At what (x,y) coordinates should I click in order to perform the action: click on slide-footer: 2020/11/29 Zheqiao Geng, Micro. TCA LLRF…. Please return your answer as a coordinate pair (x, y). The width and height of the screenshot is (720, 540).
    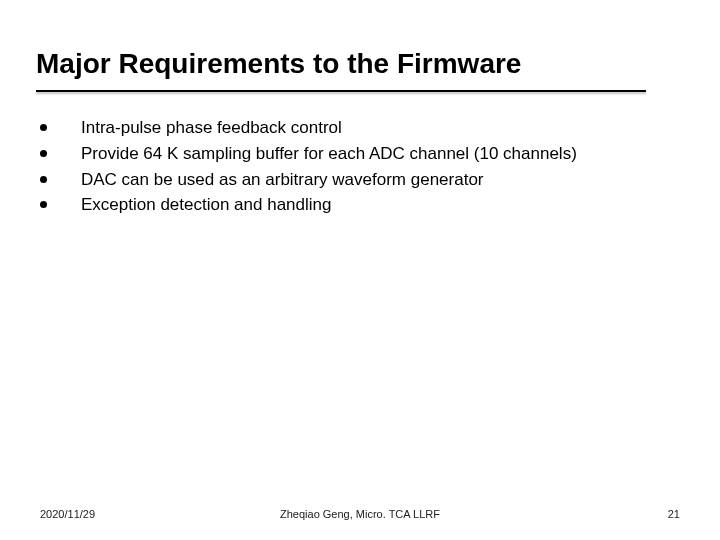
    Looking at the image, I should click on (360, 514).